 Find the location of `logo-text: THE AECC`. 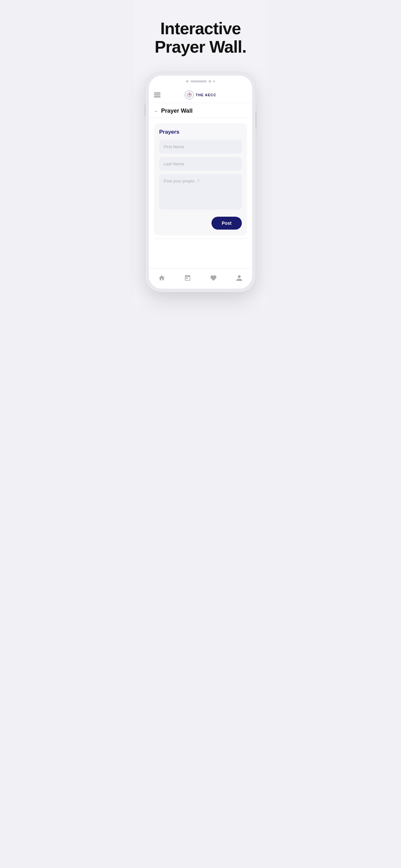

logo-text: THE AECC is located at coordinates (206, 95).